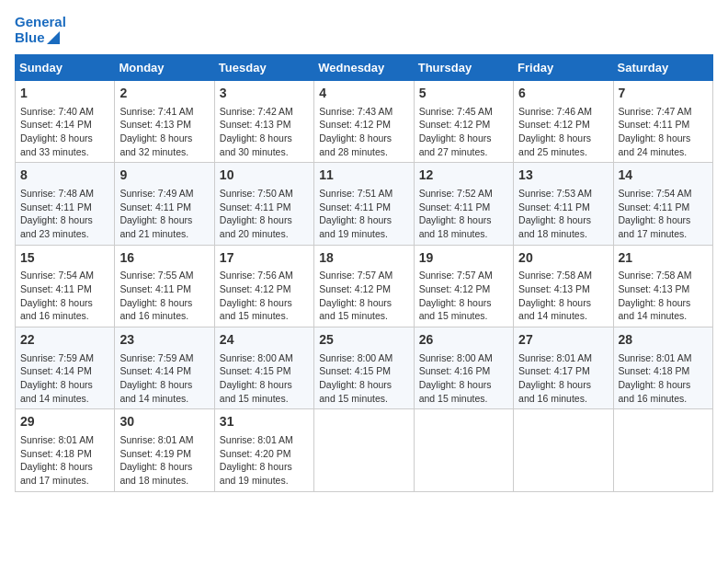 The height and width of the screenshot is (563, 728). What do you see at coordinates (40, 29) in the screenshot?
I see `logo: General Blue` at bounding box center [40, 29].